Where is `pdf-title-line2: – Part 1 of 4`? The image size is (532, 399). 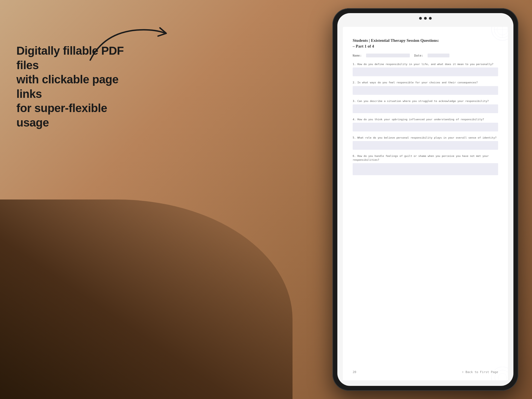
pdf-title-line2: – Part 1 of 4 is located at coordinates (363, 46).